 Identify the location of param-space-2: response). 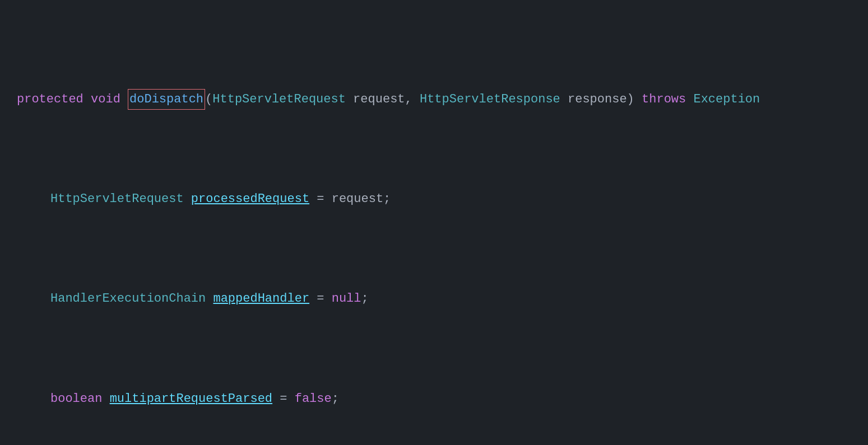
(601, 100).